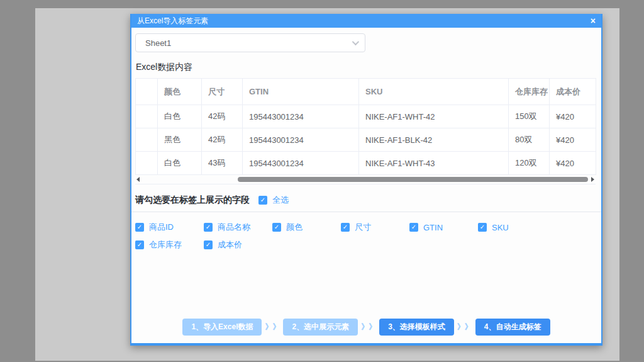  Describe the element at coordinates (274, 200) in the screenshot. I see `select-all-checkbox: ✓ 全选` at that location.